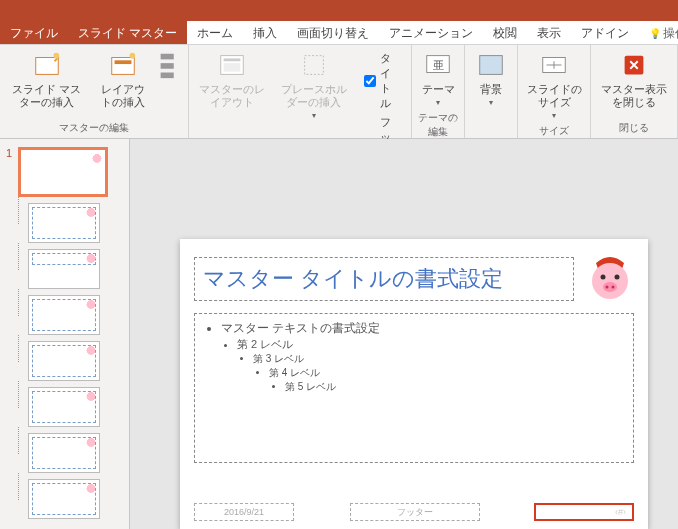  I want to click on slide-size-button: スライドのサイズ ▾, so click(554, 84).